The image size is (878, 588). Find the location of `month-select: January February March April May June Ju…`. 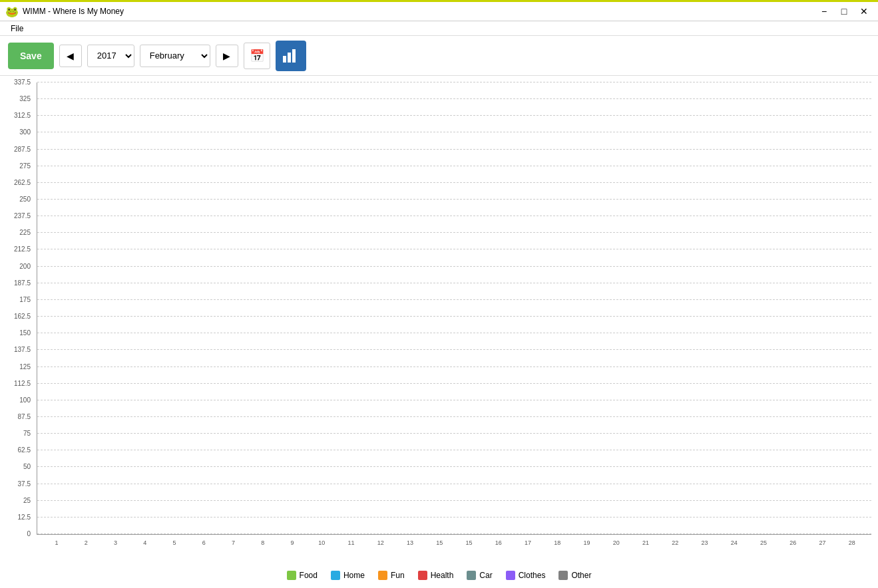

month-select: January February March April May June Ju… is located at coordinates (175, 56).